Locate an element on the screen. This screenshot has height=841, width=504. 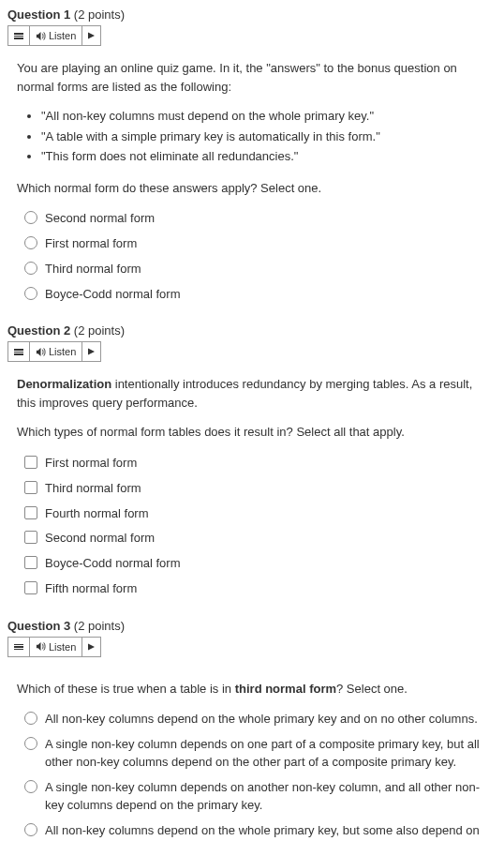
choice-label: Fifth normal form is located at coordinates (91, 589).